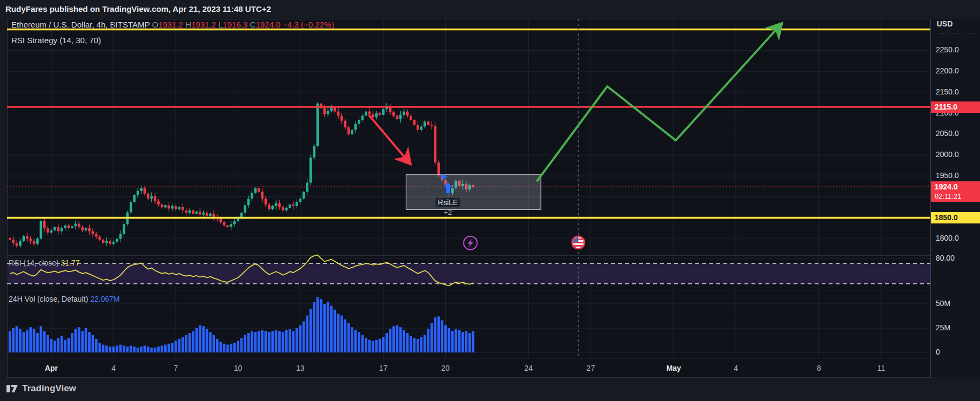  What do you see at coordinates (957, 196) in the screenshot?
I see `countdown-timer: 02:11:21` at bounding box center [957, 196].